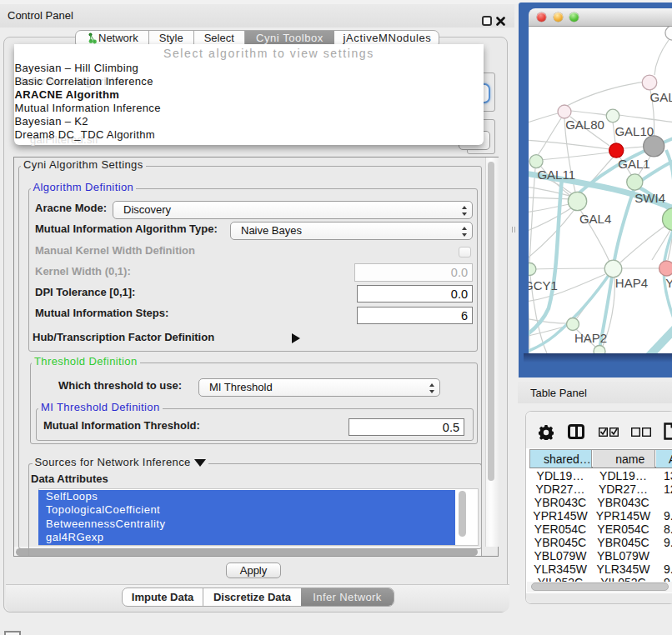 This screenshot has width=672, height=635. I want to click on svg-text: Y, so click(669, 283).